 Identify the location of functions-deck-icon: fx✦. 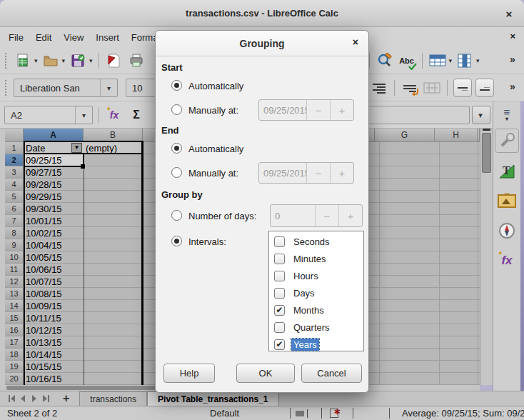
(507, 261).